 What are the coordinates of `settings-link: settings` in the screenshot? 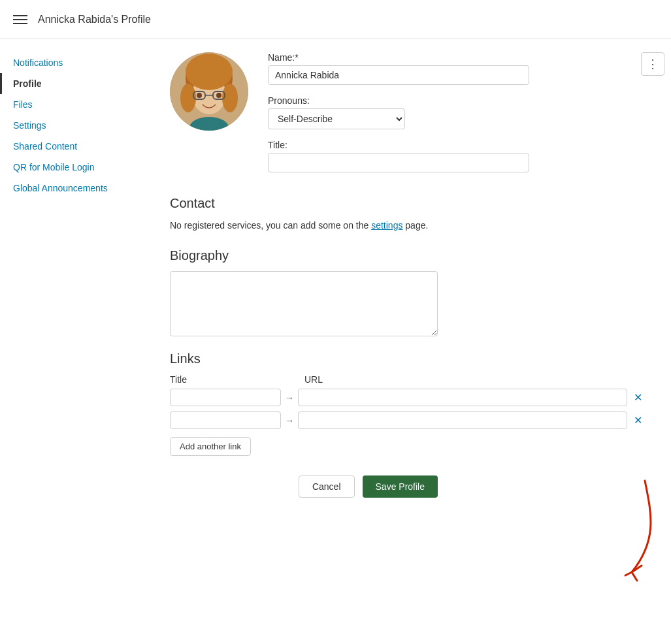 It's located at (387, 225).